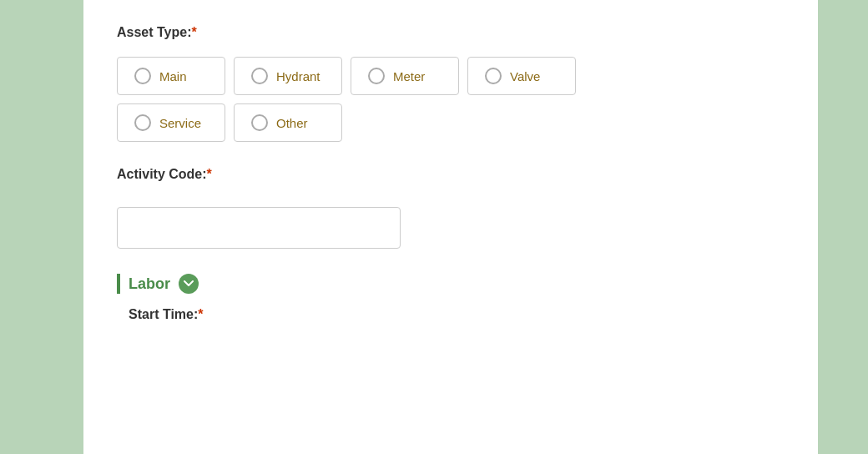  Describe the element at coordinates (180, 124) in the screenshot. I see `radio-label-service: Service` at that location.